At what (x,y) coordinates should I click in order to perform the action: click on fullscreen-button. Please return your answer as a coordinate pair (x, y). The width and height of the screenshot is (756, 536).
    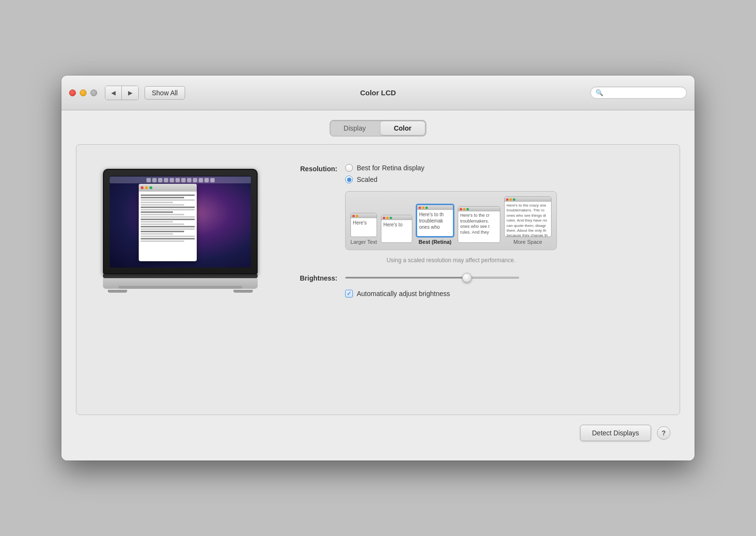
    Looking at the image, I should click on (94, 93).